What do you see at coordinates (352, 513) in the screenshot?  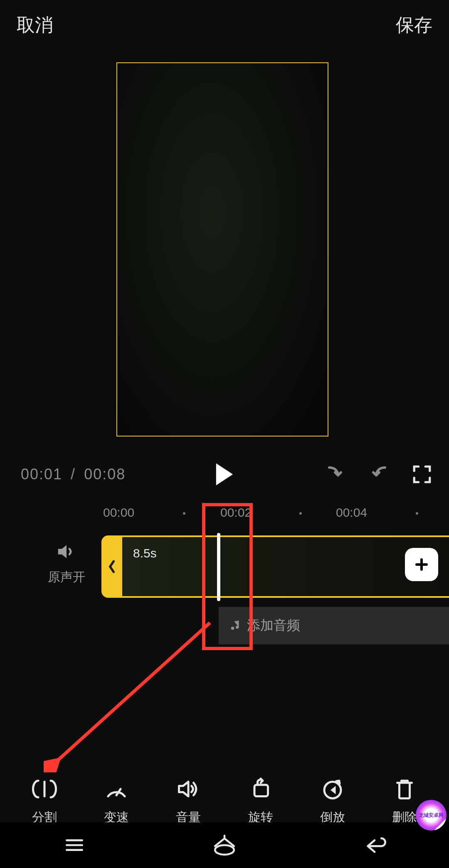 I see `ruler-tick: 00:04` at bounding box center [352, 513].